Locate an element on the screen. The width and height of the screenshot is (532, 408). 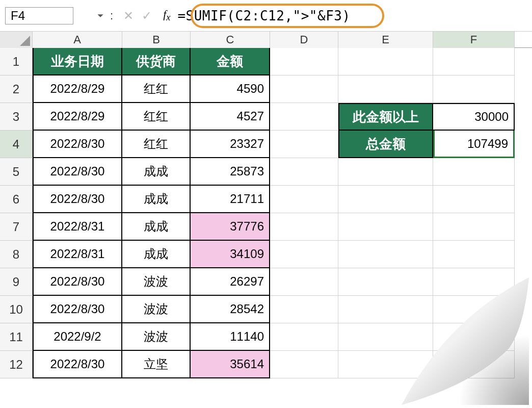
cell-amount: 26297 is located at coordinates (230, 282).